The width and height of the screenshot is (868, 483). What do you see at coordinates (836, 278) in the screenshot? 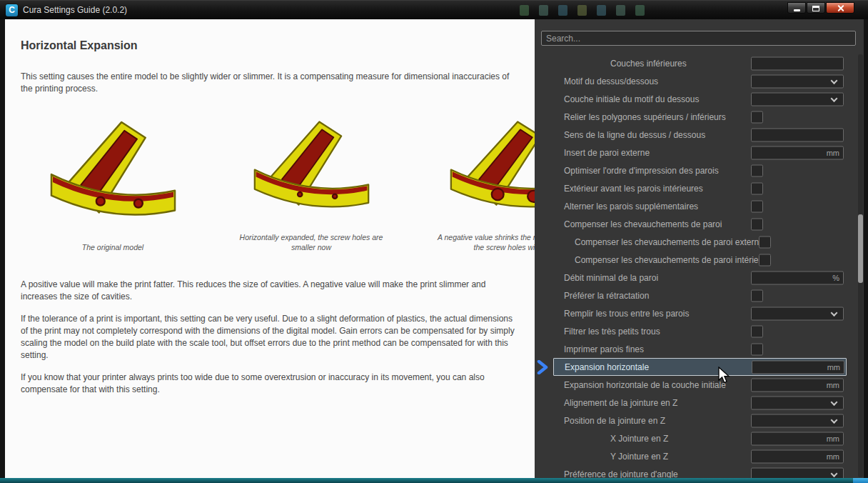
I see `unit-label: %` at bounding box center [836, 278].